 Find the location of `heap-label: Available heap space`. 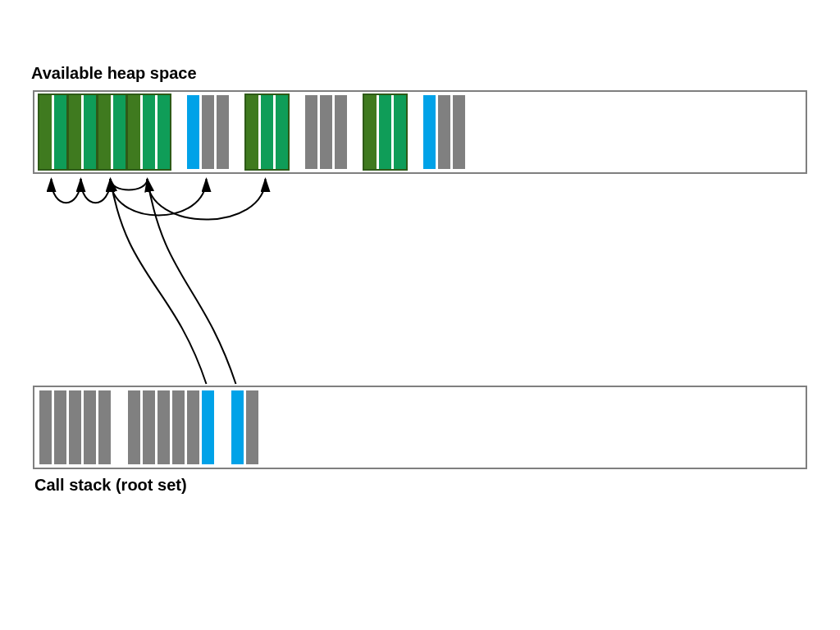

heap-label: Available heap space is located at coordinates (114, 74).